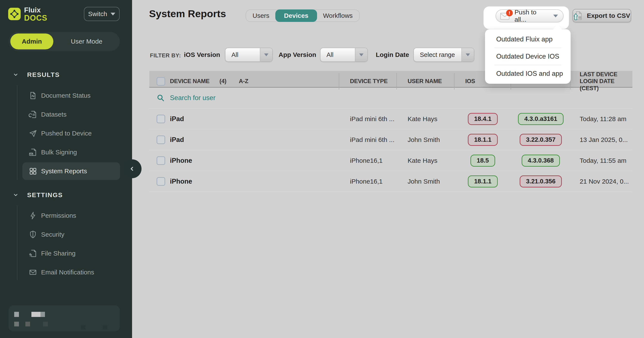 This screenshot has width=644, height=338. I want to click on sidebar-collapse-button, so click(132, 169).